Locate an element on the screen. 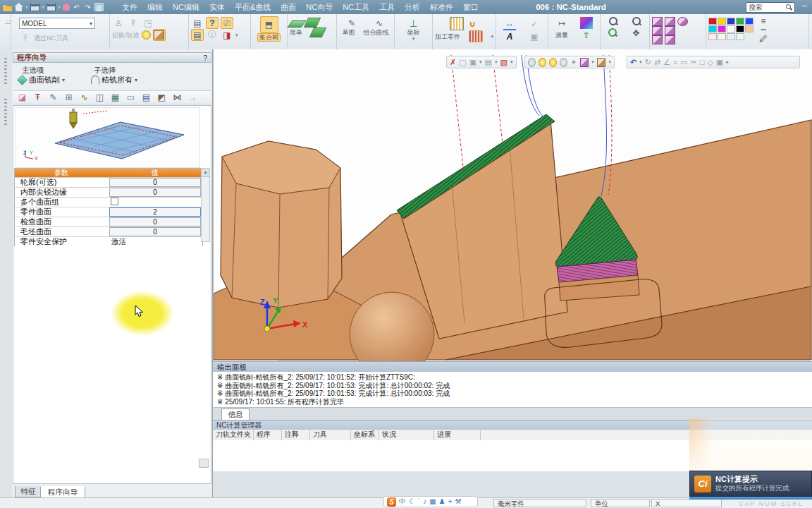 The image size is (812, 508). dock-grip is located at coordinates (6, 113).